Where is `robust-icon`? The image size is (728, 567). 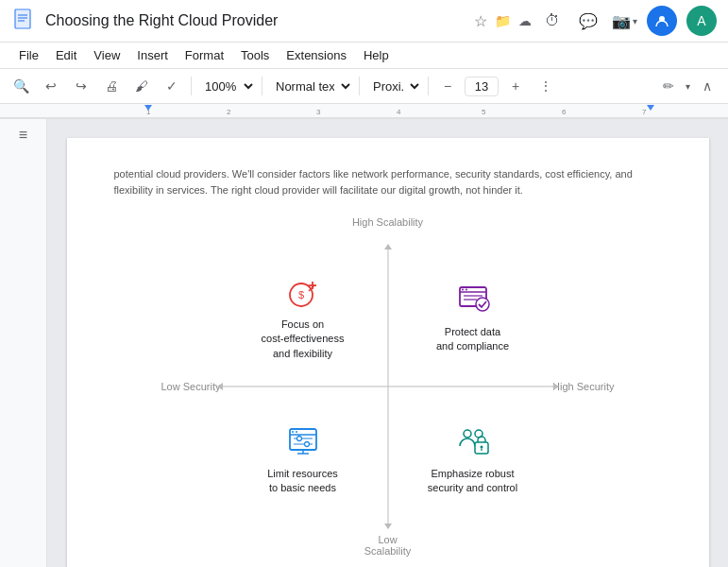
robust-icon is located at coordinates (473, 440).